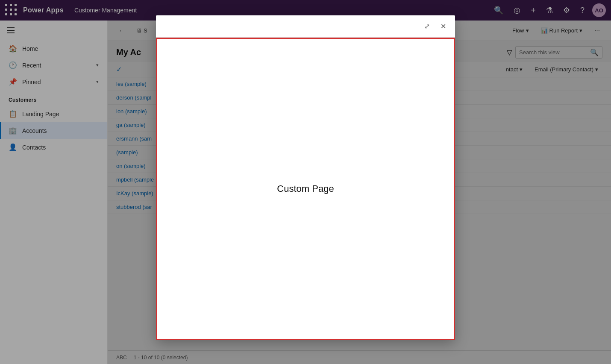 The height and width of the screenshot is (364, 611). Describe the element at coordinates (306, 26) in the screenshot. I see `modal-header: ⤢ ✕` at that location.